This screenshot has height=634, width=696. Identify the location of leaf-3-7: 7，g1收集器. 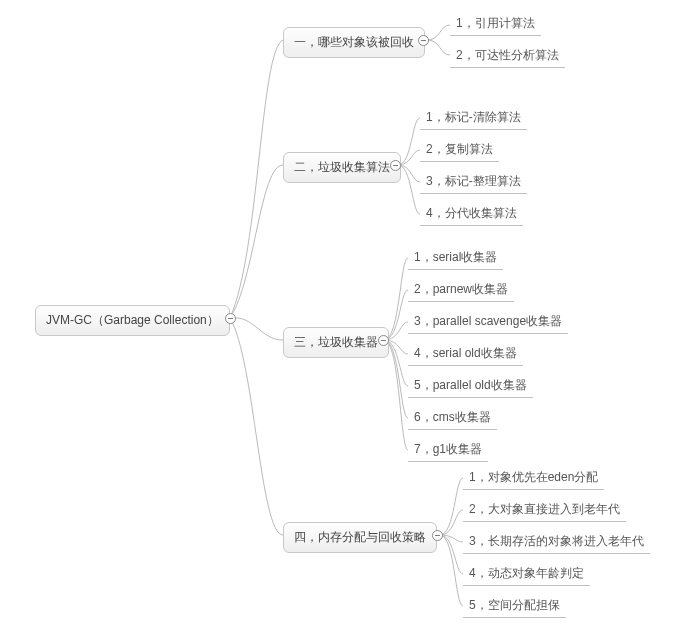
(448, 450).